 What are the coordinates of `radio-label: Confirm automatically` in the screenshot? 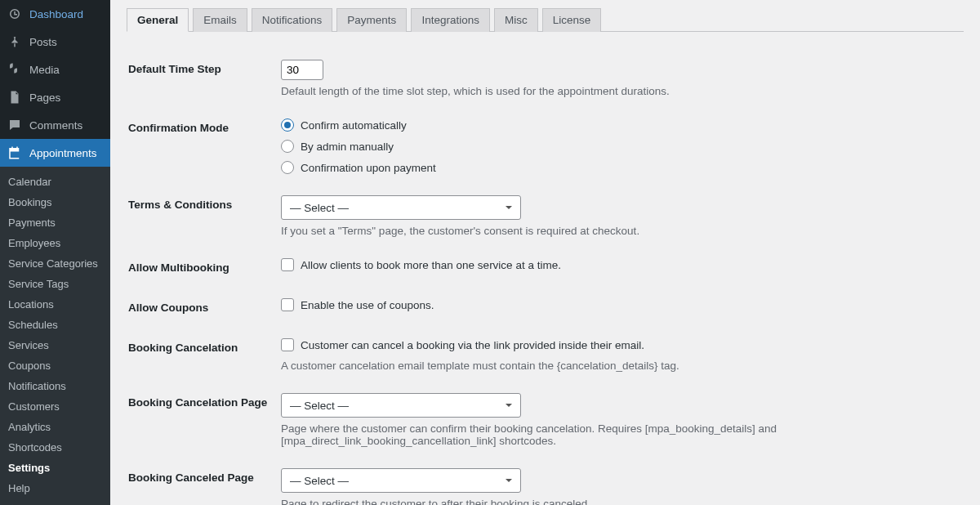 It's located at (354, 126).